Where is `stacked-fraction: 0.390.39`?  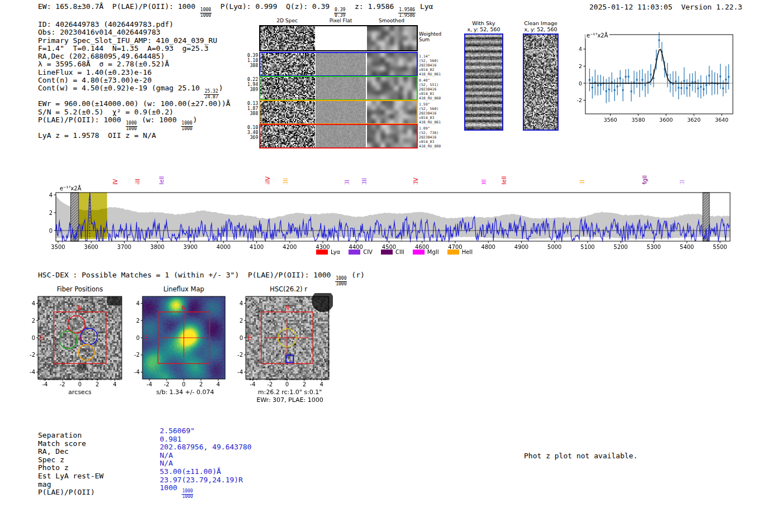 stacked-fraction: 0.390.39 is located at coordinates (340, 13).